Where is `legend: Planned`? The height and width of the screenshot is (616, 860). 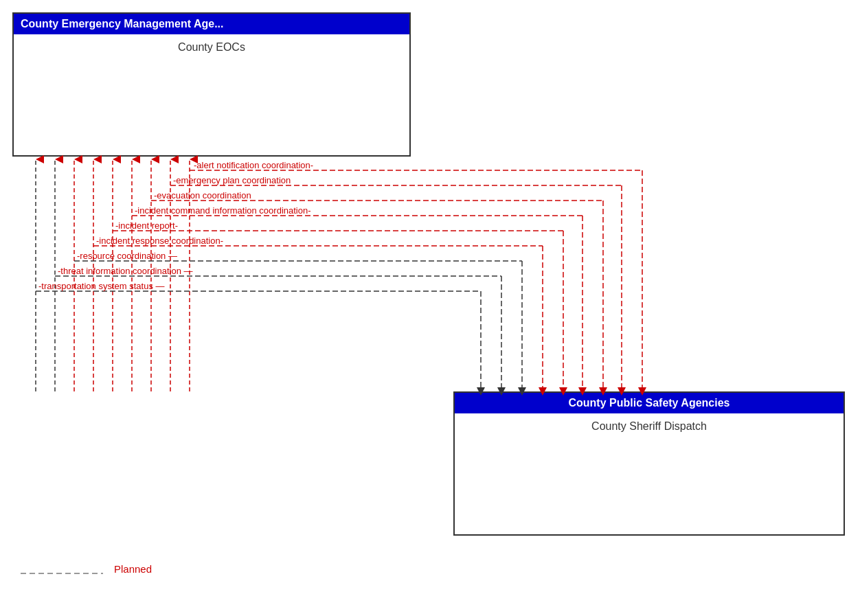
legend: Planned is located at coordinates (87, 569).